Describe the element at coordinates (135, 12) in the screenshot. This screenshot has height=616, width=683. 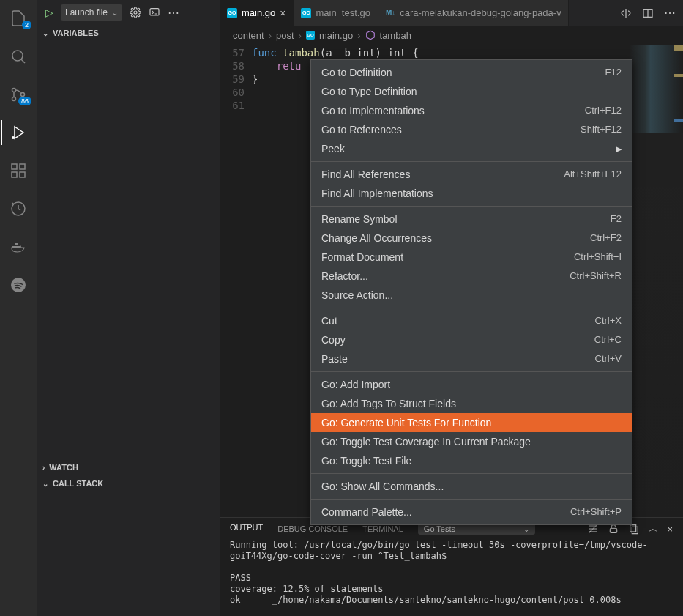
I see `gear-icon` at that location.